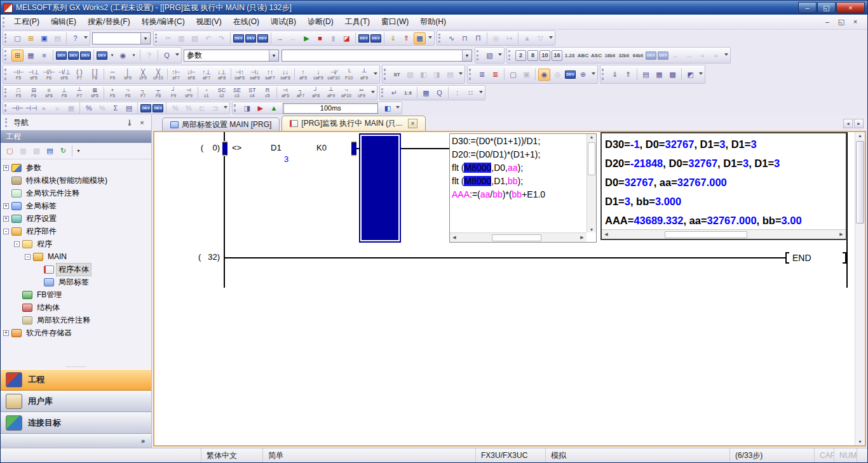  I want to click on display-64bit-icon: 64bit, so click(638, 56).